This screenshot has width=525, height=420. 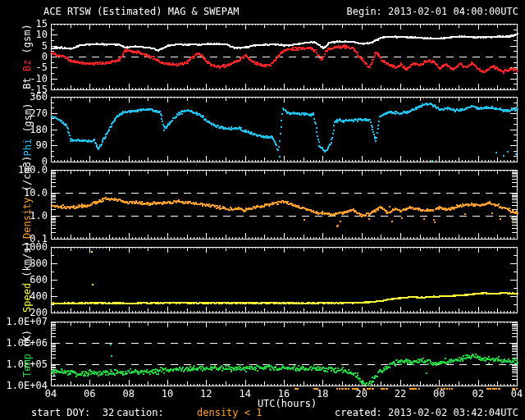 What do you see at coordinates (140, 413) in the screenshot?
I see `caution-label: caution:` at bounding box center [140, 413].